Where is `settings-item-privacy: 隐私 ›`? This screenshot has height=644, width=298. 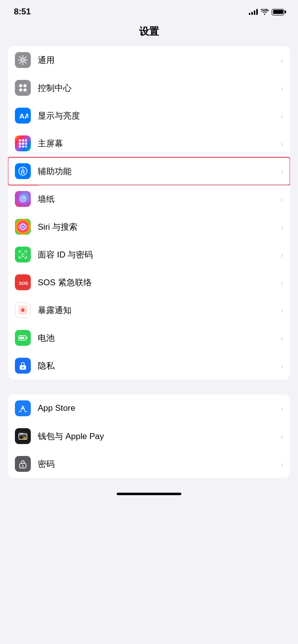
settings-item-privacy: 隐私 › is located at coordinates (149, 366).